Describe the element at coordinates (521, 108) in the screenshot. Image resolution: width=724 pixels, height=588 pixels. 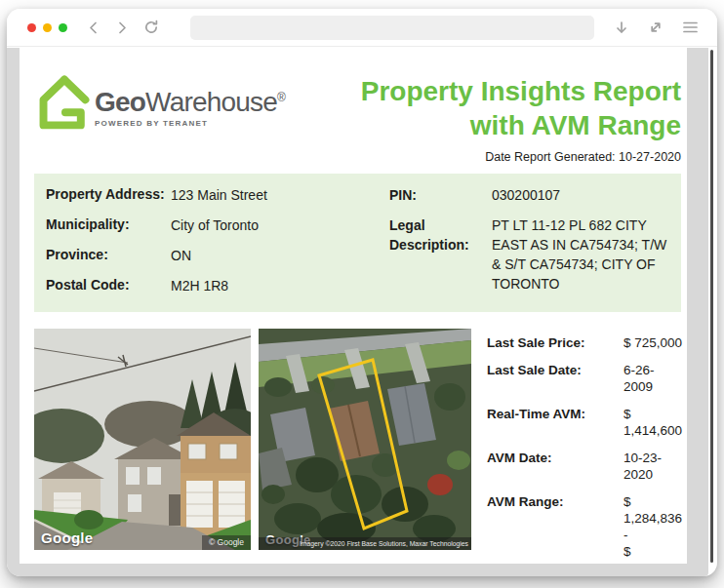
I see `page-title: Property Insights Report with AVM Range` at that location.